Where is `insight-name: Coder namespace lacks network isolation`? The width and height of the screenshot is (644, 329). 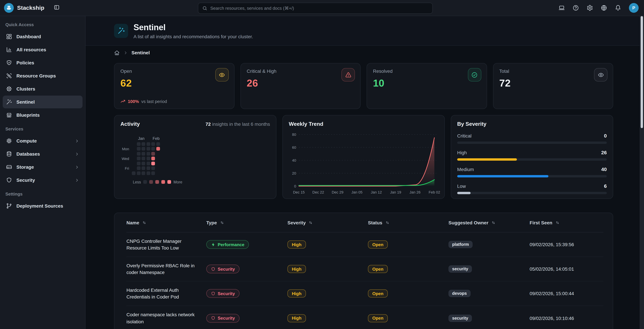
insight-name: Coder namespace lacks network isolation is located at coordinates (162, 318).